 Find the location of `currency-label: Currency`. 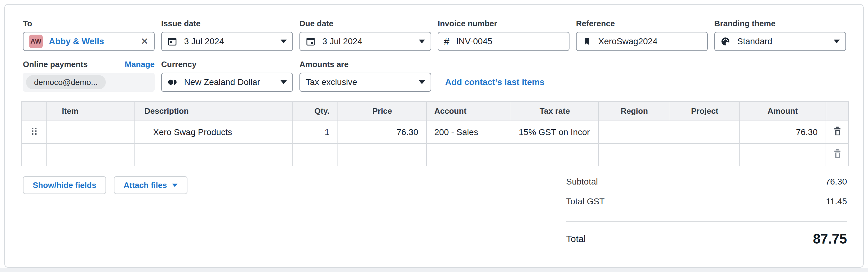

currency-label: Currency is located at coordinates (179, 65).